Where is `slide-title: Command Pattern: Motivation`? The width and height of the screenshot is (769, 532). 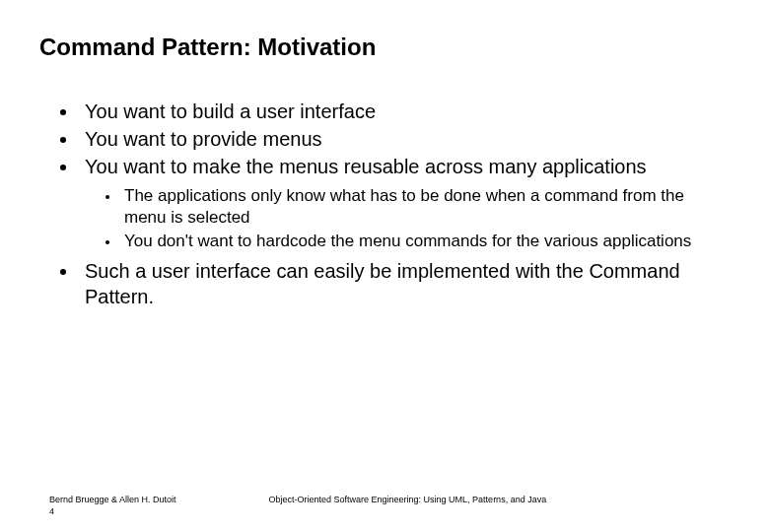 slide-title: Command Pattern: Motivation is located at coordinates (384, 47).